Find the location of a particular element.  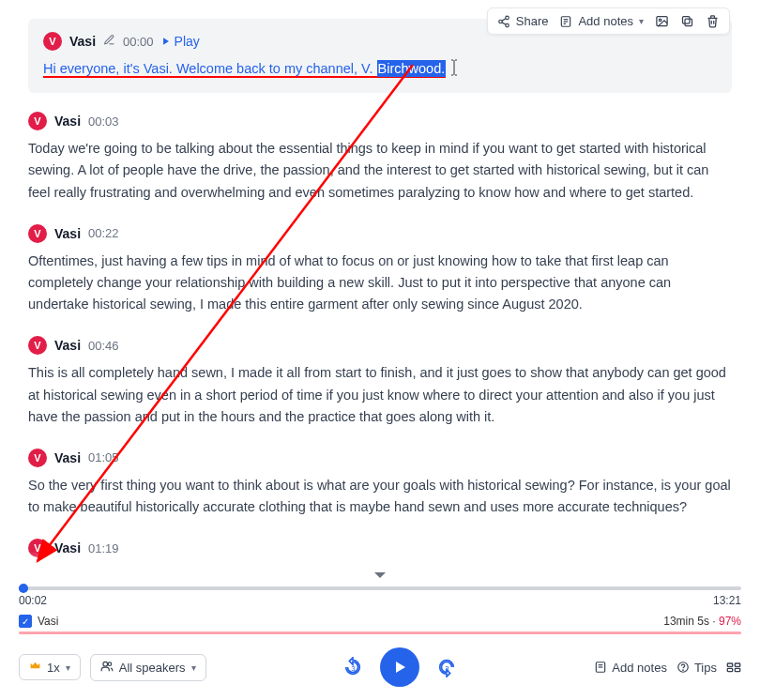

timestamp: 00:46 is located at coordinates (103, 345).